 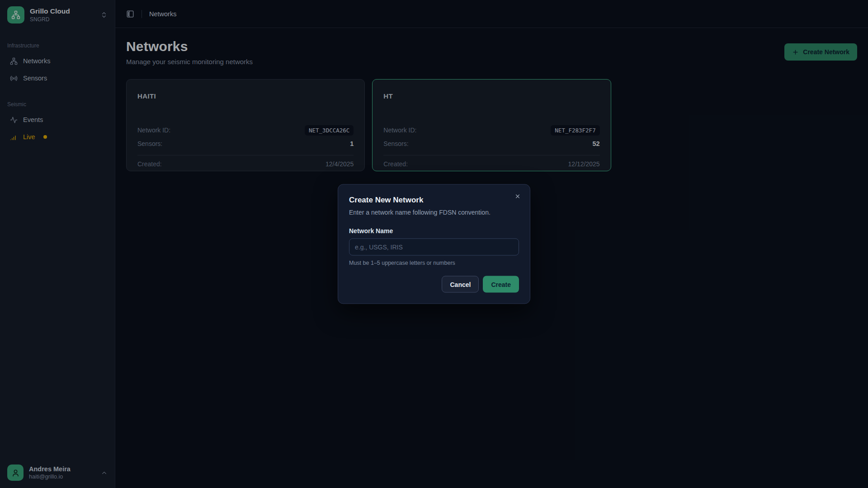 I want to click on create-network-modal: Create New Network Enter a network name …, so click(x=434, y=244).